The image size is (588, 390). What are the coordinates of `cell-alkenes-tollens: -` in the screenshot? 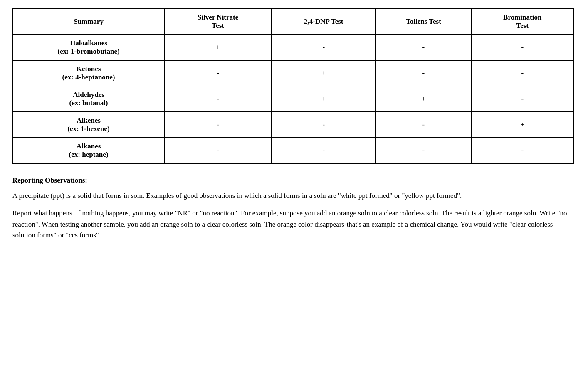 It's located at (423, 125).